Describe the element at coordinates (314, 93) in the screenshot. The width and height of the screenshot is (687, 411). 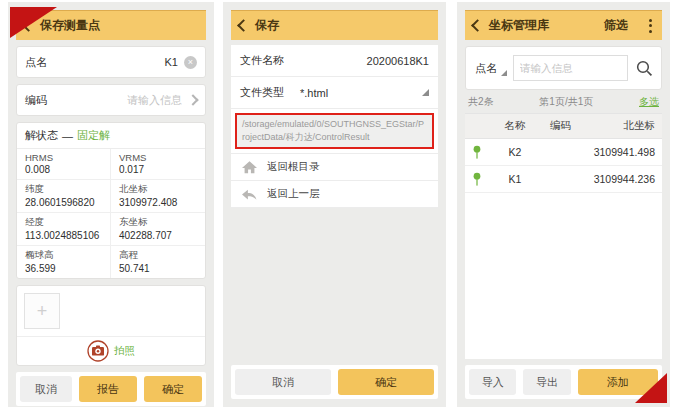
I see `file-type-value: *.html` at that location.